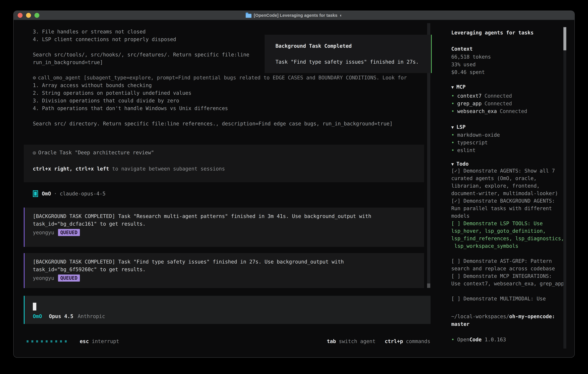 This screenshot has width=588, height=374. What do you see at coordinates (94, 153) in the screenshot?
I see `oracle-task-title: ◎Oracle Task "Deep architecture review"` at bounding box center [94, 153].